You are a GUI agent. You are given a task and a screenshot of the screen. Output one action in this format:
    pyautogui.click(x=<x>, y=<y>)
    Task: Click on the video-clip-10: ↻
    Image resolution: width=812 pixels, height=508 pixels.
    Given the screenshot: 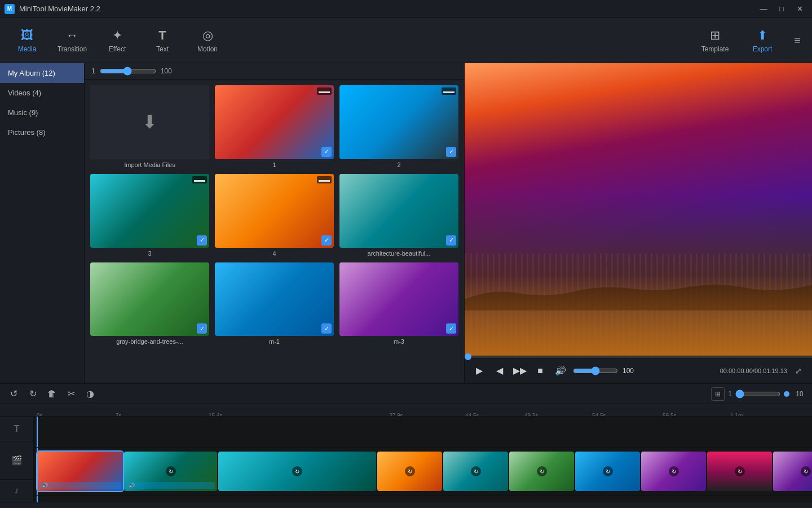 What is the action you would take?
    pyautogui.click(x=793, y=471)
    